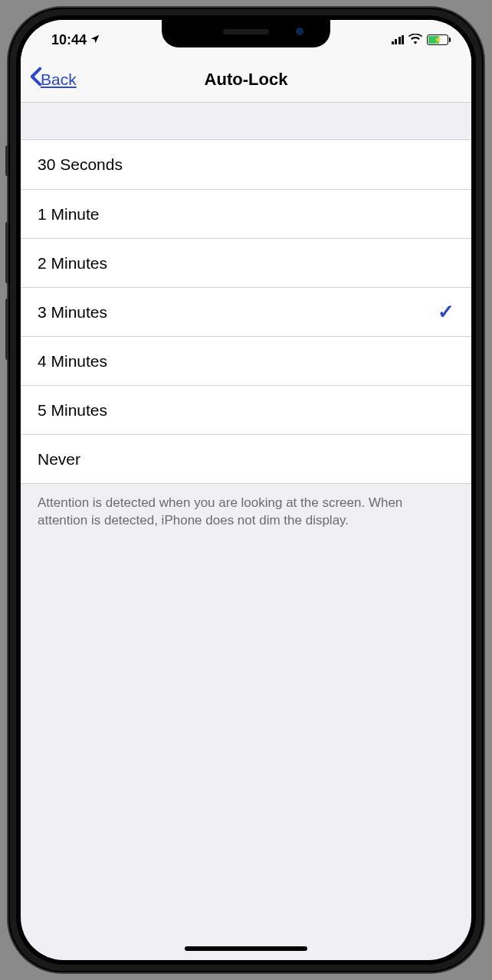 This screenshot has width=492, height=980. I want to click on option-label: 1 Minute, so click(69, 214).